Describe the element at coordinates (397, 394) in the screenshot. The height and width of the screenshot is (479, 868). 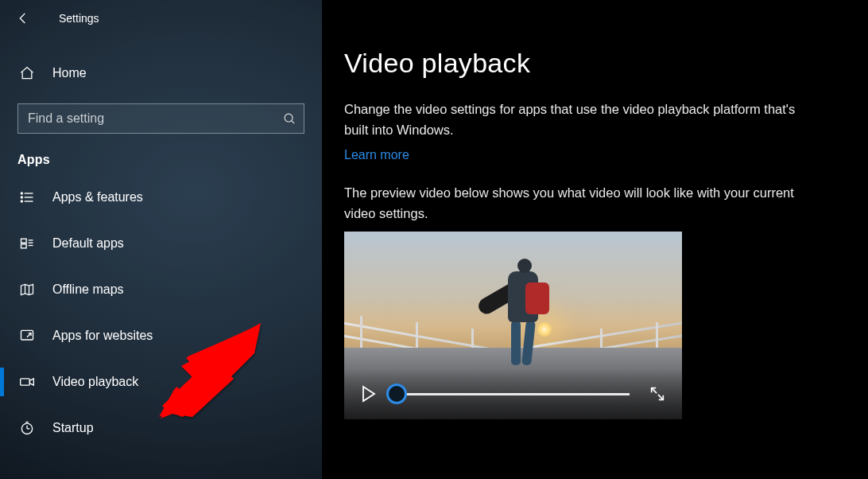
I see `seek-thumb` at that location.